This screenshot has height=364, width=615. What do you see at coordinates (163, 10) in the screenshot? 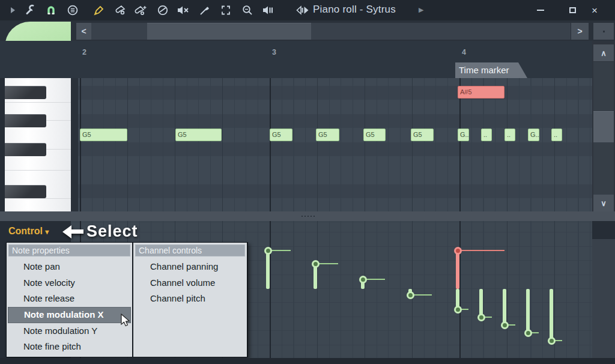
I see `delete-icon` at bounding box center [163, 10].